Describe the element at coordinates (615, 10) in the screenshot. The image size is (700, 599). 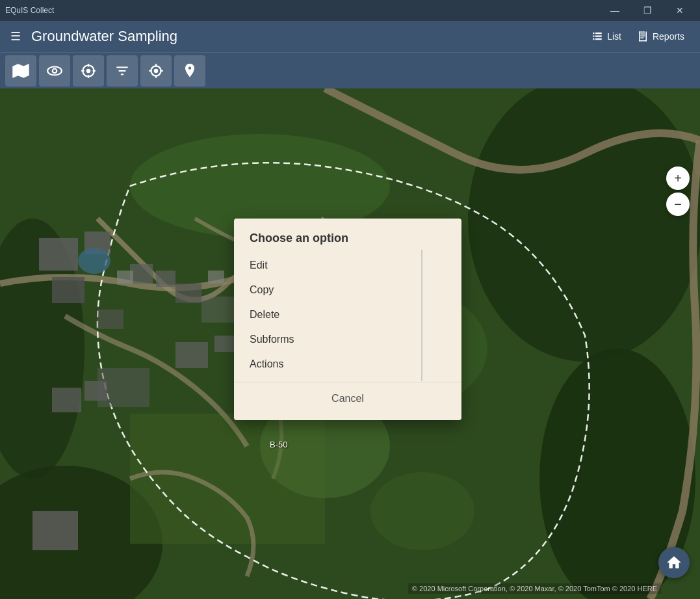
I see `minimize-button: —` at that location.